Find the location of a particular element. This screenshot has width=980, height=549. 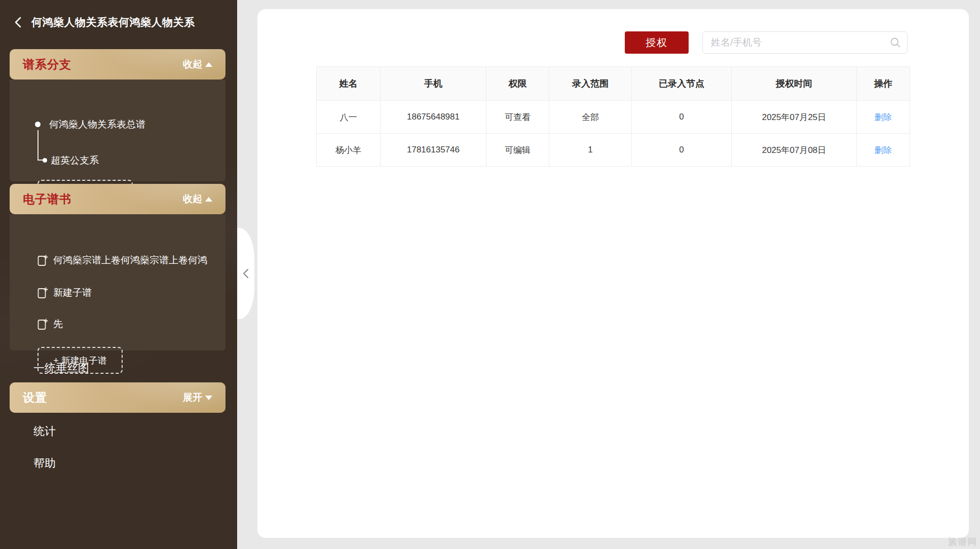

col-header-date: 授权时间 is located at coordinates (795, 84).